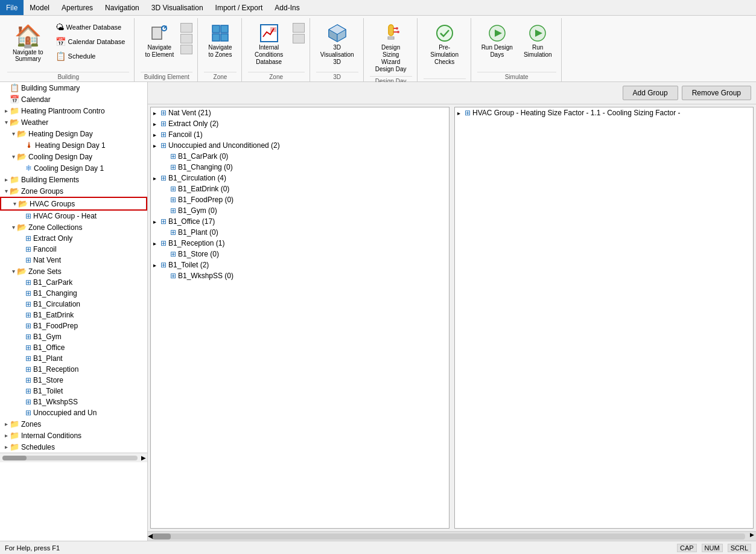 The height and width of the screenshot is (554, 756). Describe the element at coordinates (452, 536) in the screenshot. I see `panel-hscroll: ◀ ▶` at that location.